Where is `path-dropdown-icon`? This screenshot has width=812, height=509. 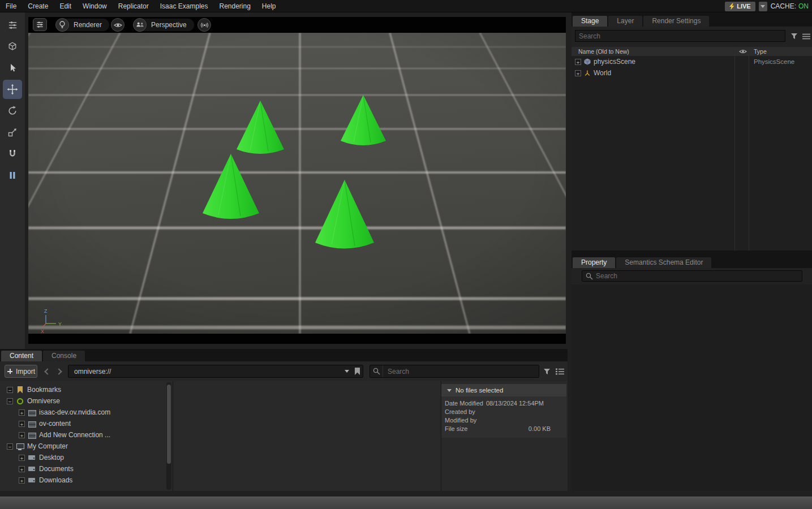
path-dropdown-icon is located at coordinates (347, 371).